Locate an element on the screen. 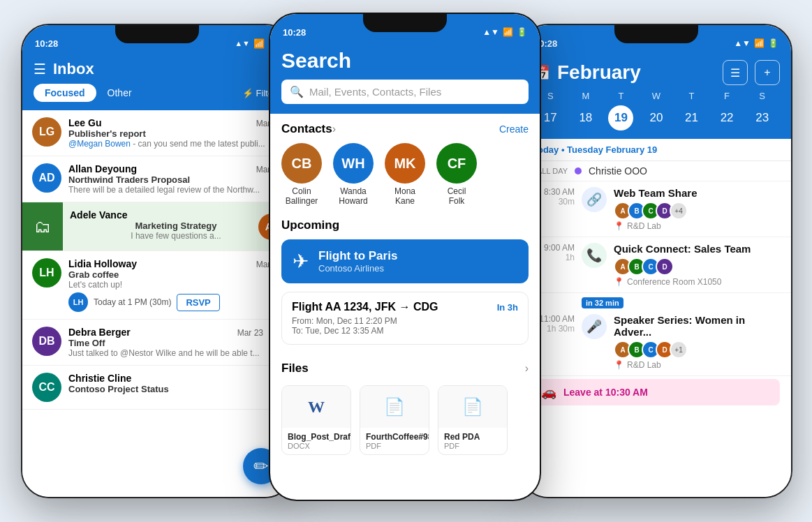  file-blog-post: W Blog_Post_Draft DOCX is located at coordinates (316, 420).